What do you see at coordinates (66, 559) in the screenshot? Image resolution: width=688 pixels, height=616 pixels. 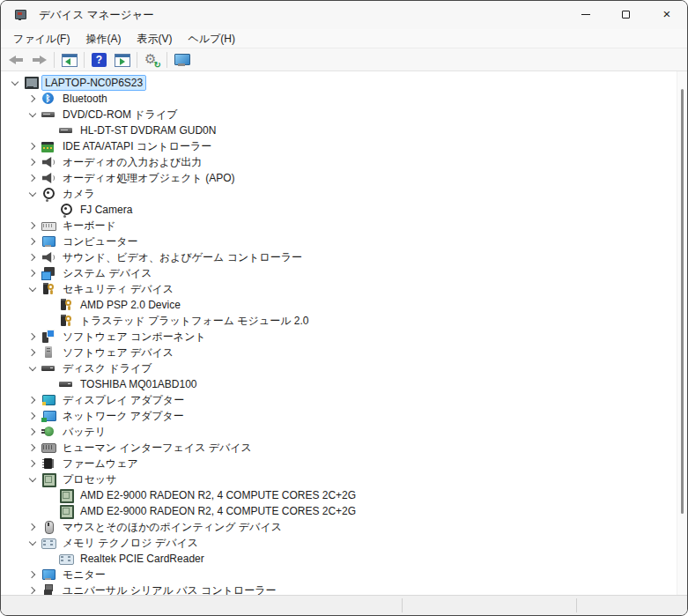 I see `memory-card-icon` at bounding box center [66, 559].